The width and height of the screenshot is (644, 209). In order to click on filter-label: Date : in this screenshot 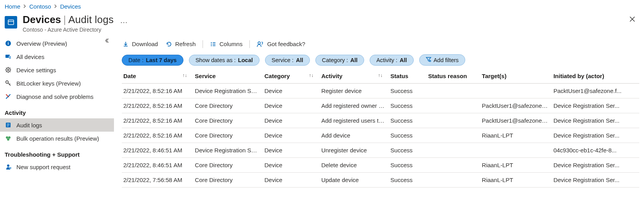, I will do `click(136, 60)`.